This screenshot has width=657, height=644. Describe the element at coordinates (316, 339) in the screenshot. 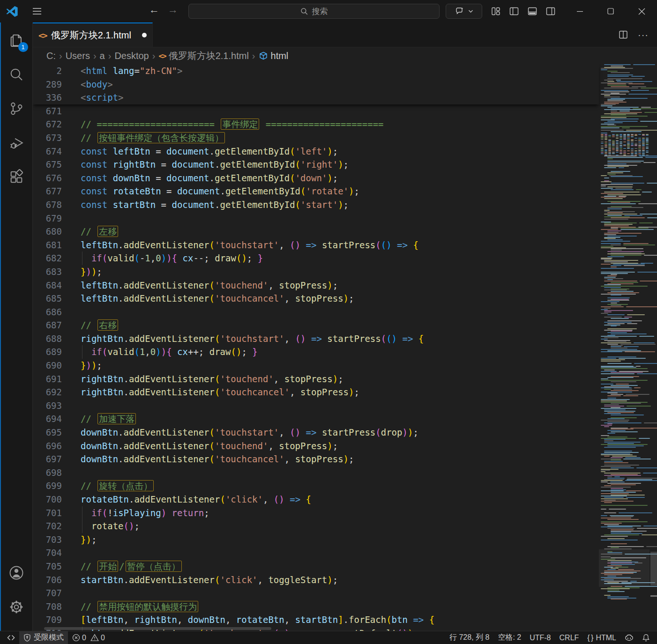

I see `code-line: 688rightBtn.addEventListener('touchstart…` at that location.